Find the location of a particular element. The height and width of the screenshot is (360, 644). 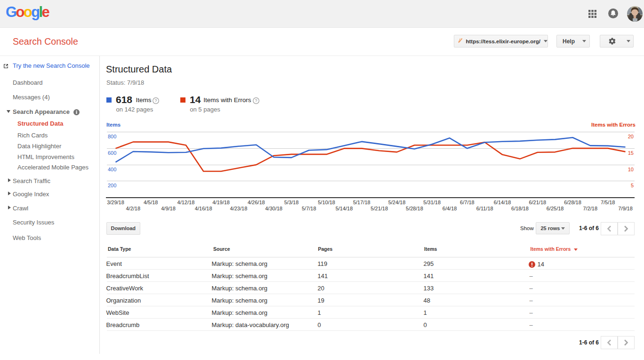

svg-text: 7/5/18 is located at coordinates (608, 202).